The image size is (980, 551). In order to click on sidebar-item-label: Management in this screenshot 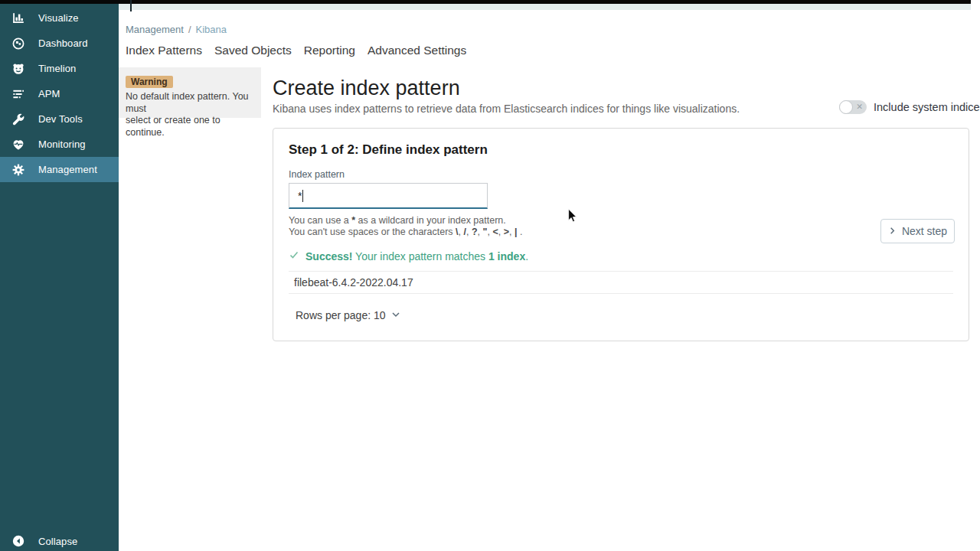, I will do `click(67, 170)`.